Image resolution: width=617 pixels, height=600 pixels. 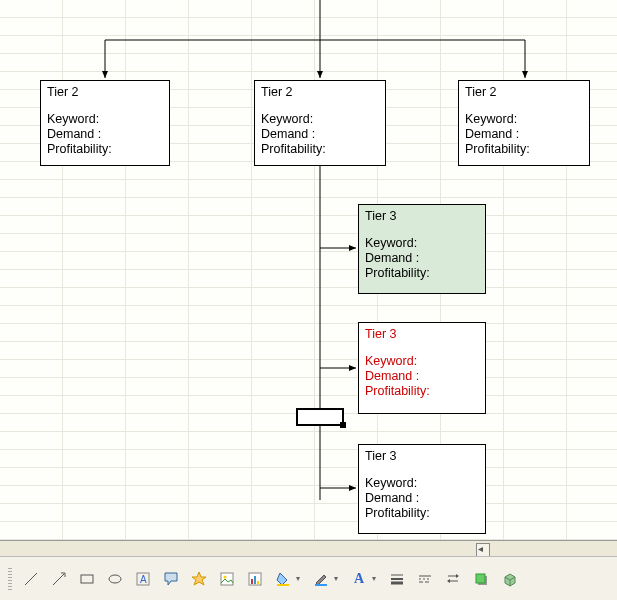 I want to click on text-icon: A, so click(x=143, y=579).